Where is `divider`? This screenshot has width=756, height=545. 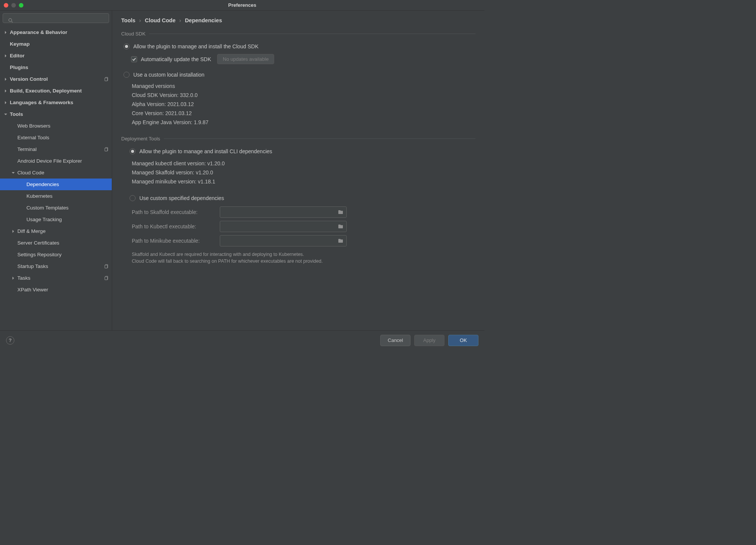
divider is located at coordinates (319, 139).